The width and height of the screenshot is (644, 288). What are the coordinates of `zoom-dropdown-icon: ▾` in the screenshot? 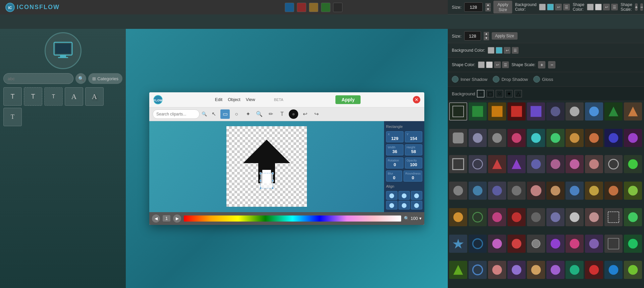 It's located at (421, 218).